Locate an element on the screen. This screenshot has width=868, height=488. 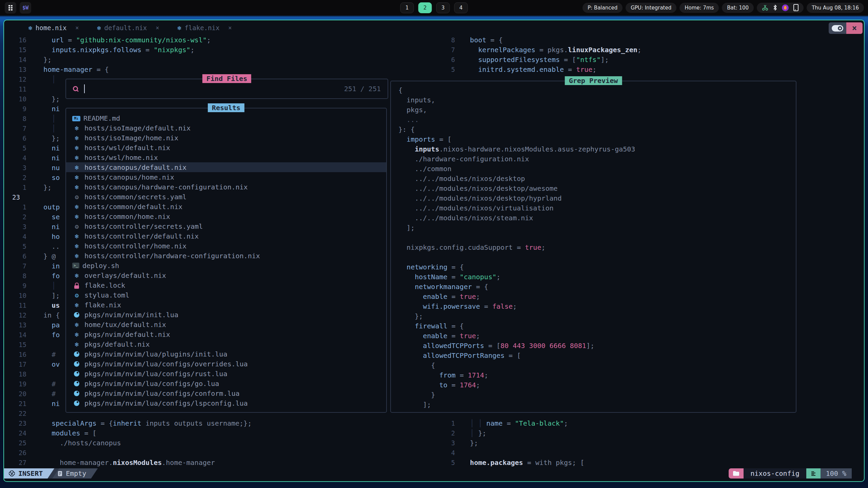
tab-flake.nix: ❄flake.nix× is located at coordinates (205, 28).